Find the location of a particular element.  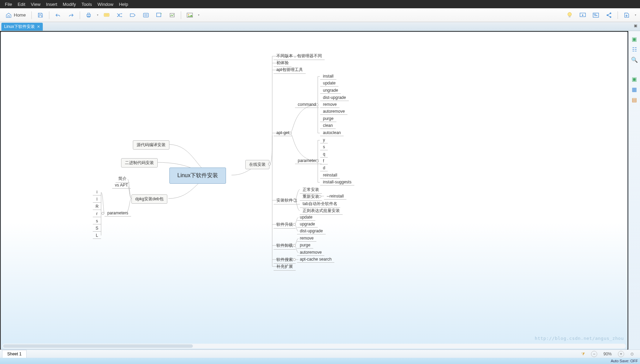

leaf-cmd-autoremove: autoremove is located at coordinates (334, 112).